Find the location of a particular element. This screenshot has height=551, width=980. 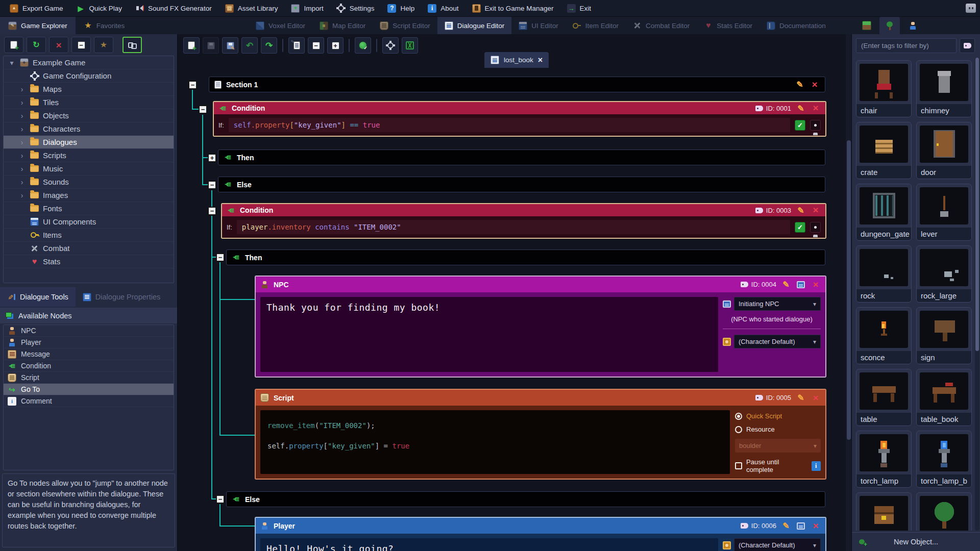

node-type-script: Script is located at coordinates (89, 378).